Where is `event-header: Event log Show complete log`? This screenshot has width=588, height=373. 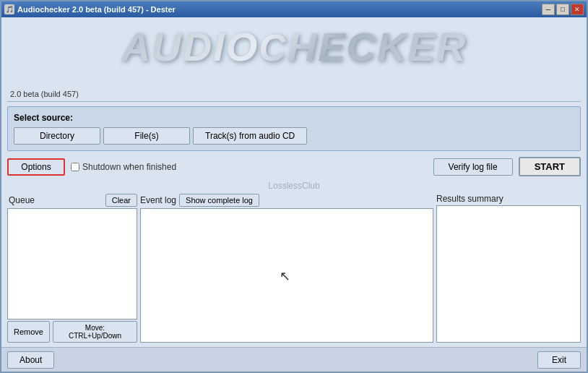 event-header: Event log Show complete log is located at coordinates (287, 200).